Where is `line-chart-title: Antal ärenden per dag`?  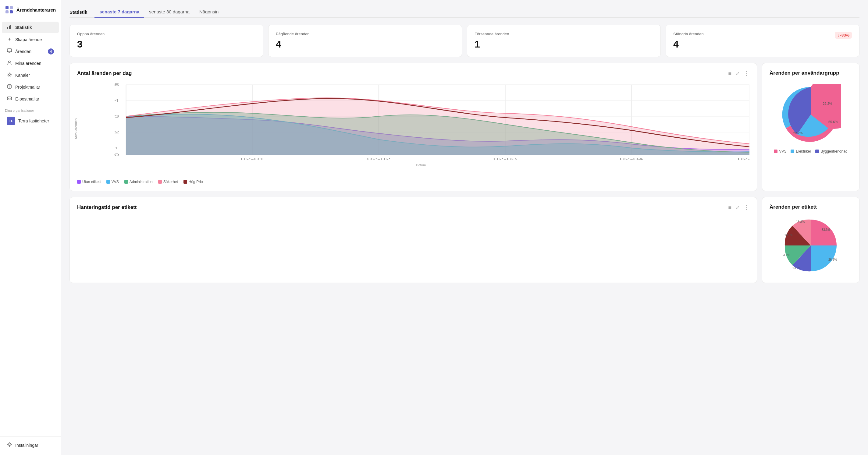 line-chart-title: Antal ärenden per dag is located at coordinates (104, 73).